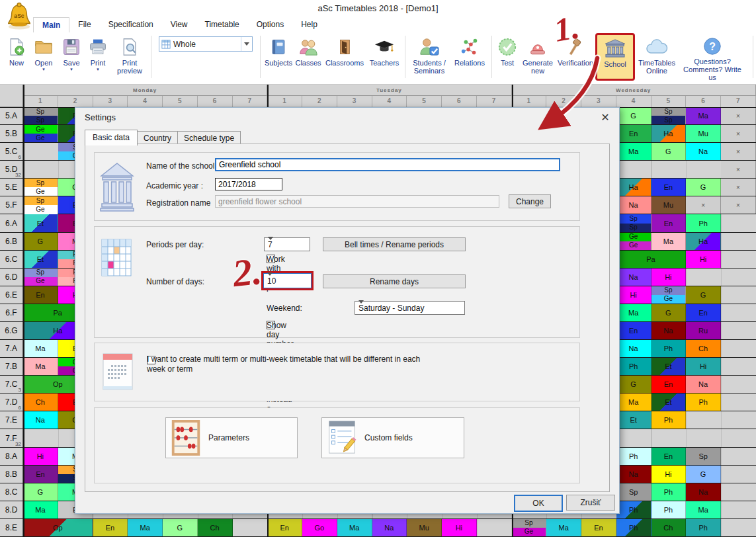  What do you see at coordinates (231, 438) in the screenshot?
I see `parameters-button: Parameters` at bounding box center [231, 438].